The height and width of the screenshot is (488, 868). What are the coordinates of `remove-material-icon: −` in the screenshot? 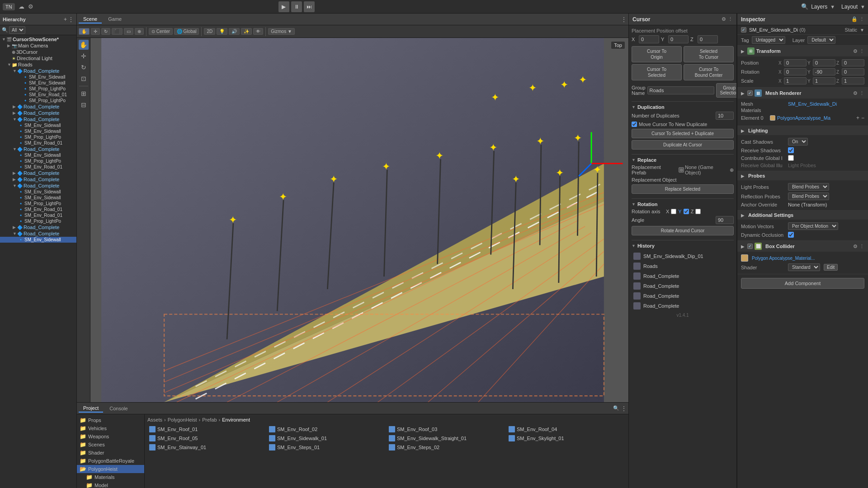 It's located at (863, 118).